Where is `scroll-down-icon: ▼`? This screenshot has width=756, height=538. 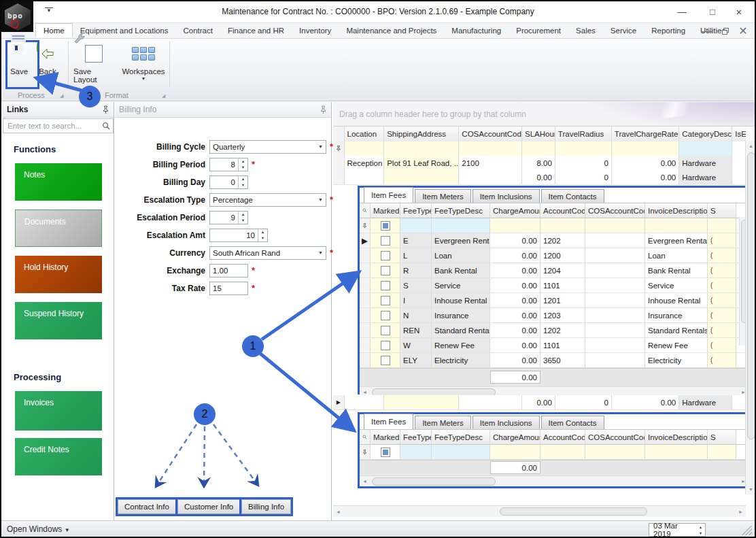 scroll-down-icon: ▼ is located at coordinates (751, 490).